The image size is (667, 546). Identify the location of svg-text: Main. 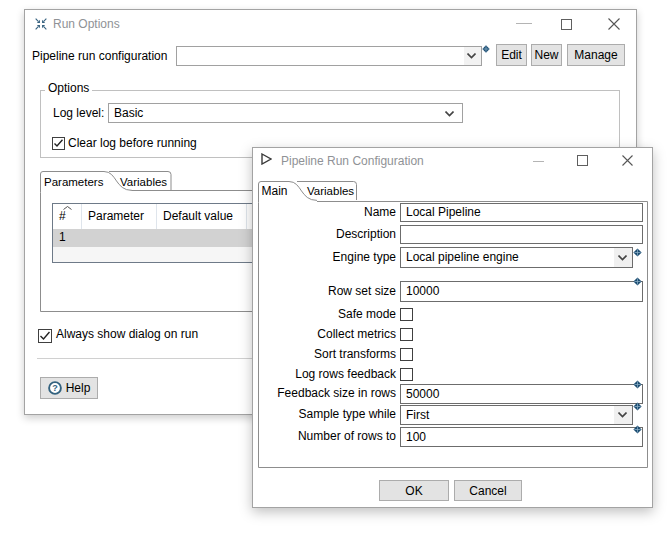
(275, 191).